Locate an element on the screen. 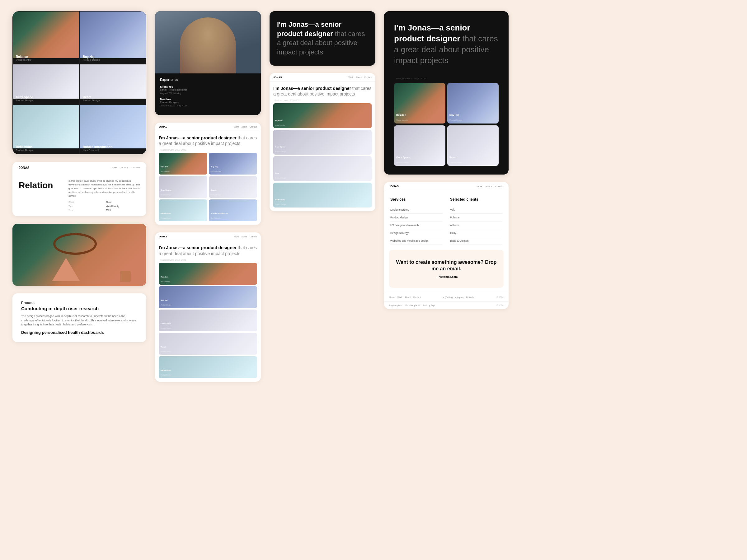  second-portfolio-nav-links: Work About Contact is located at coordinates (360, 77).